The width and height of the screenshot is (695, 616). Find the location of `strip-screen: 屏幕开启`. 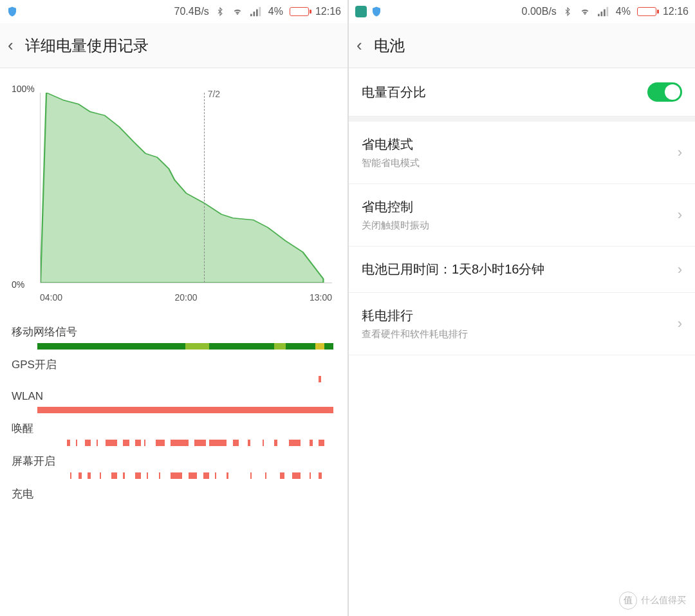

strip-screen: 屏幕开启 is located at coordinates (174, 466).